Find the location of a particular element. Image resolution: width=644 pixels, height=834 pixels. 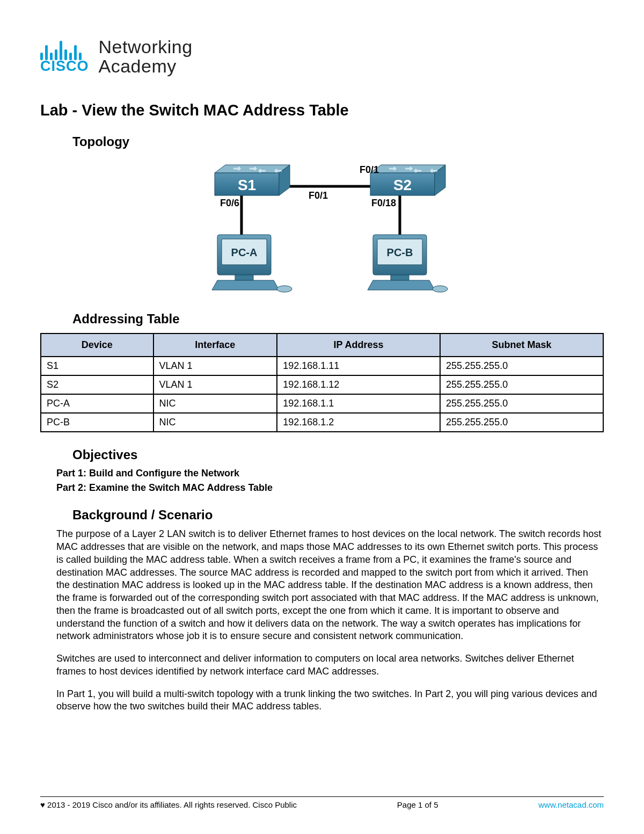

logo-line2: Academy is located at coordinates (146, 67).